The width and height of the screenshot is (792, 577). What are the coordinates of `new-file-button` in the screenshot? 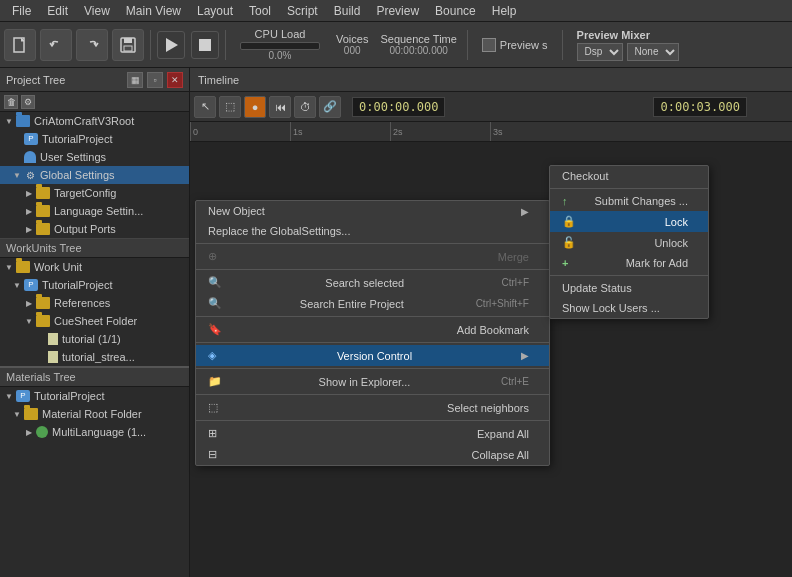 It's located at (20, 45).